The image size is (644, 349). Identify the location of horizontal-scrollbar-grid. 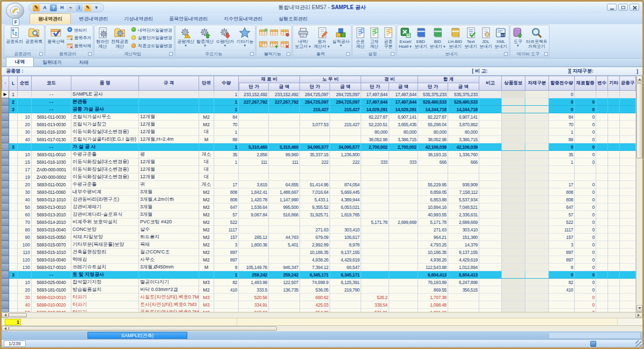
(322, 315).